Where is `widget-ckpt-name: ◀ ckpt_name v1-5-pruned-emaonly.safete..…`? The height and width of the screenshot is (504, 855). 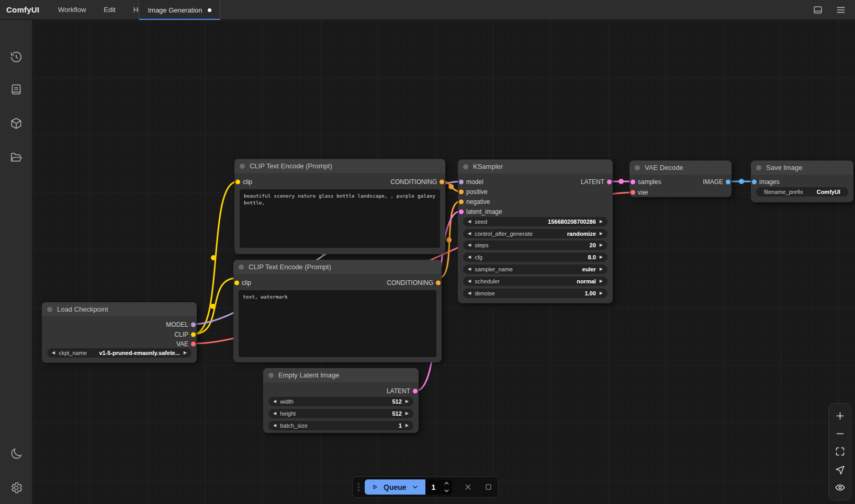 widget-ckpt-name: ◀ ckpt_name v1-5-pruned-emaonly.safete..… is located at coordinates (119, 353).